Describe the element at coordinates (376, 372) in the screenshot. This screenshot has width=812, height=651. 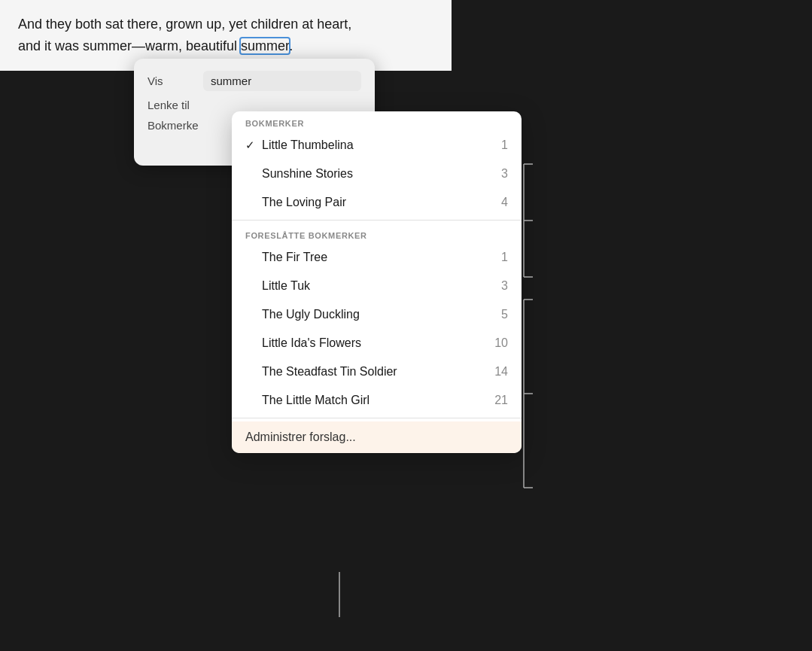
I see `suggested-item-tin-soldier: The Steadfast Tin Soldier 14` at that location.